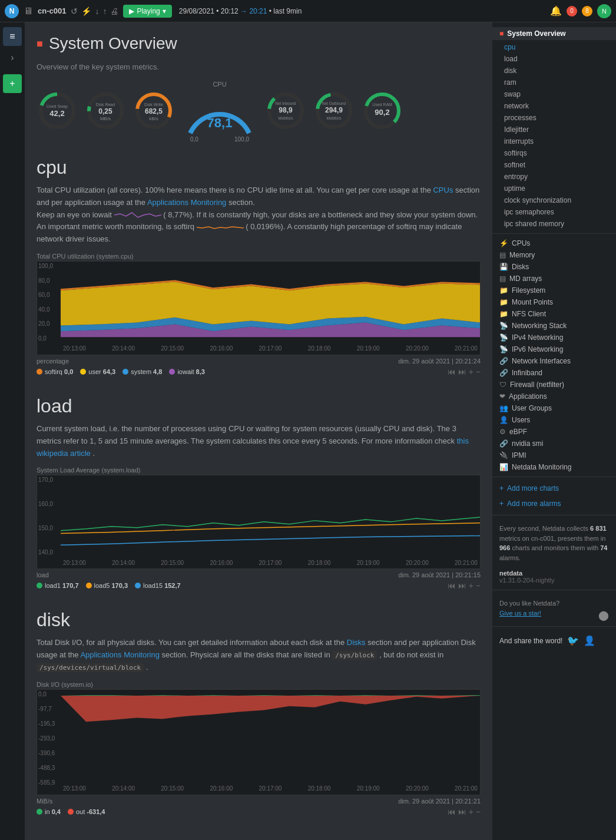  Describe the element at coordinates (554, 135) in the screenshot. I see `sidebar-nav-items: cpu load disk ram swap network processes…` at that location.